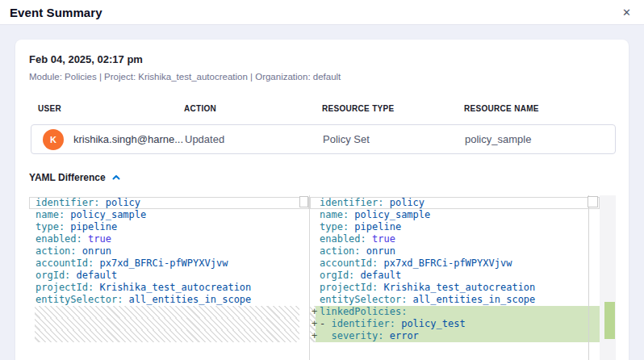 The height and width of the screenshot is (360, 644). I want to click on yaml-key: severity:, so click(357, 336).